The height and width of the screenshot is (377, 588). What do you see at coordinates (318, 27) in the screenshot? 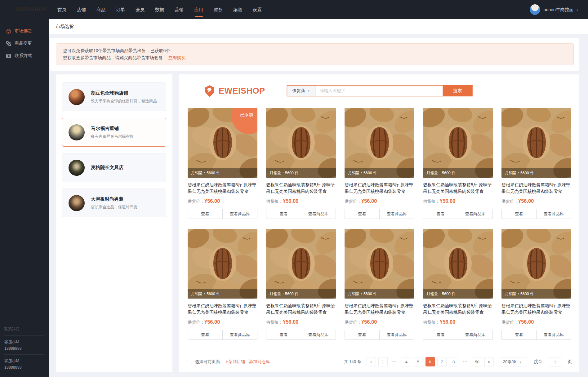
I see `breadcrumb-bar: 市场选货` at bounding box center [318, 27].